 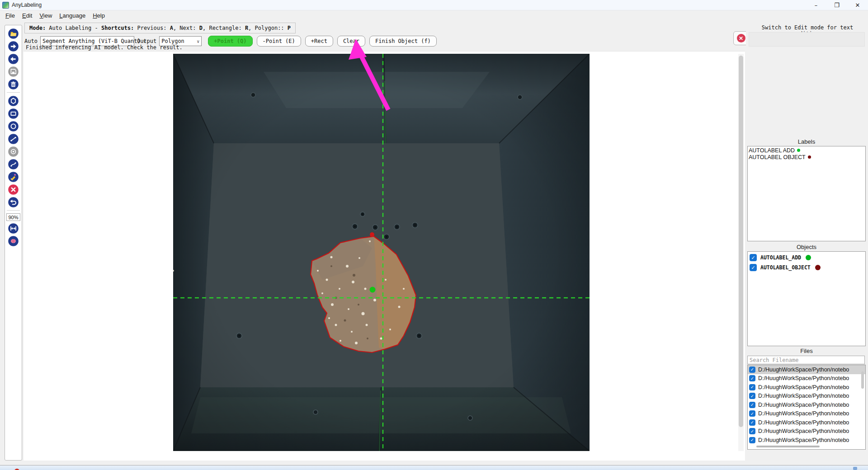 What do you see at coordinates (14, 152) in the screenshot?
I see `point-tool-button` at bounding box center [14, 152].